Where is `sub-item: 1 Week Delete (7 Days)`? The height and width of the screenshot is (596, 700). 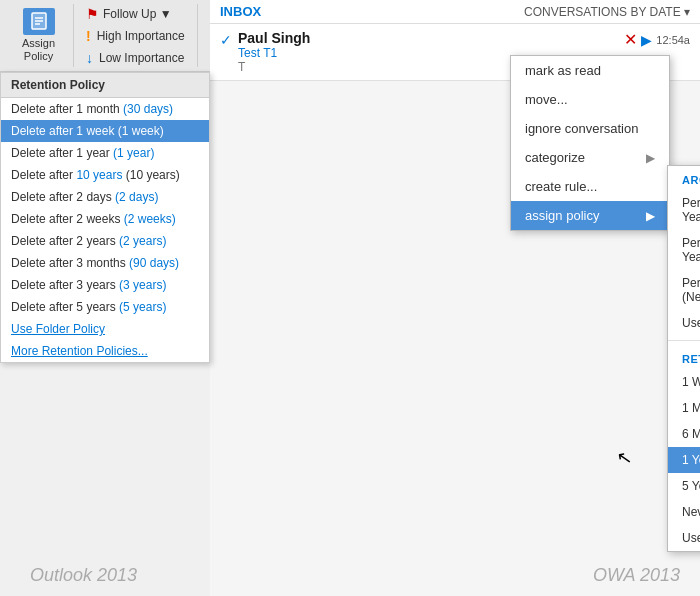
sub-item: 1 Week Delete (7 Days) is located at coordinates (684, 382).